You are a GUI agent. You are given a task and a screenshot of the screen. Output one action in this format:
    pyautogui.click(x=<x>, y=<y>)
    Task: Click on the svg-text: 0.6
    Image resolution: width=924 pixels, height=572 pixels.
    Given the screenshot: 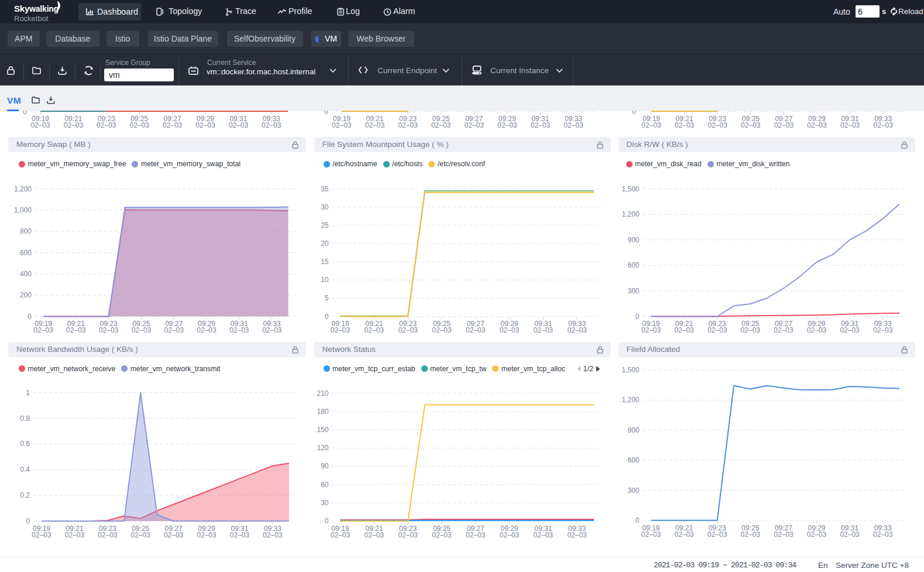 What is the action you would take?
    pyautogui.click(x=25, y=444)
    